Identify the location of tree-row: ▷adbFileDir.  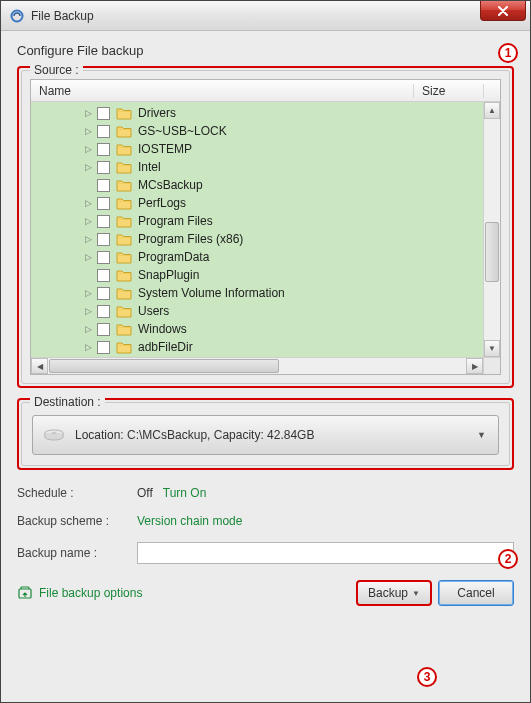
(257, 347).